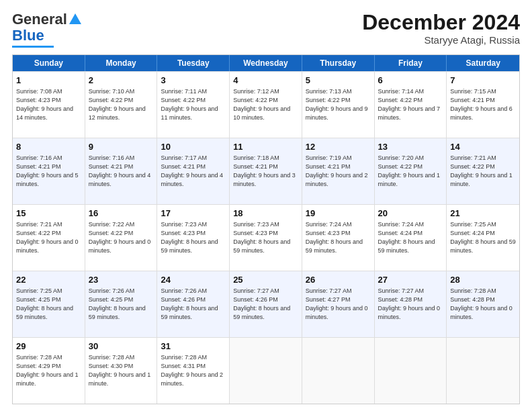  What do you see at coordinates (121, 371) in the screenshot?
I see `cell-info: Sunrise: 7:28 AMSunset: 4:30 PMDaylight:…` at bounding box center [121, 371].